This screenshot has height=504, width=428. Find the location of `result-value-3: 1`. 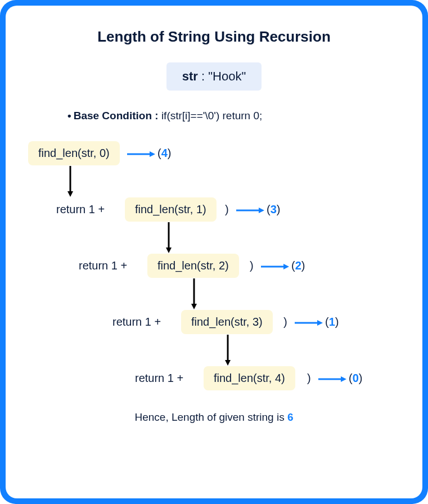

result-value-3: 1 is located at coordinates (332, 322).